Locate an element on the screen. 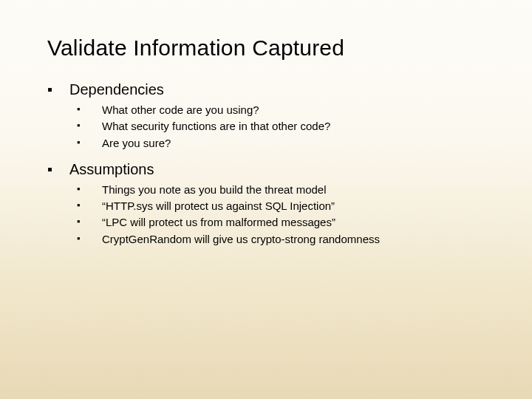 The image size is (532, 399). list-item: CryptGenRandom will give us crypto-stron… is located at coordinates (281, 239).